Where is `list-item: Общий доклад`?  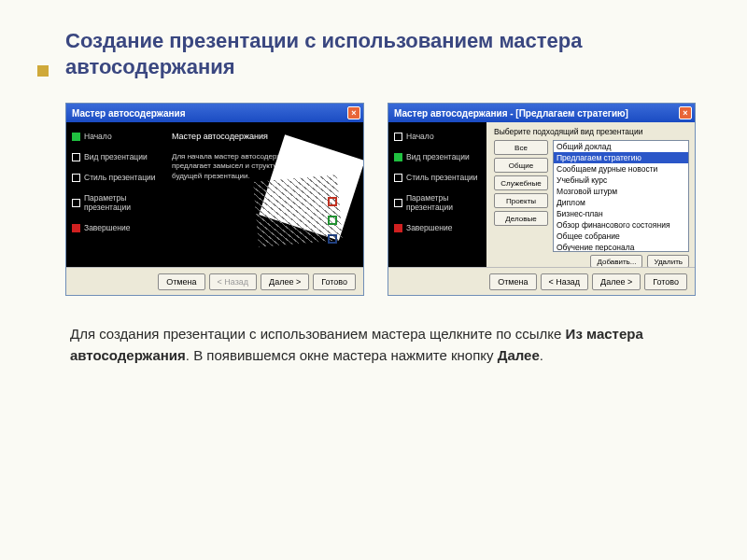 list-item: Общий доклад is located at coordinates (621, 147).